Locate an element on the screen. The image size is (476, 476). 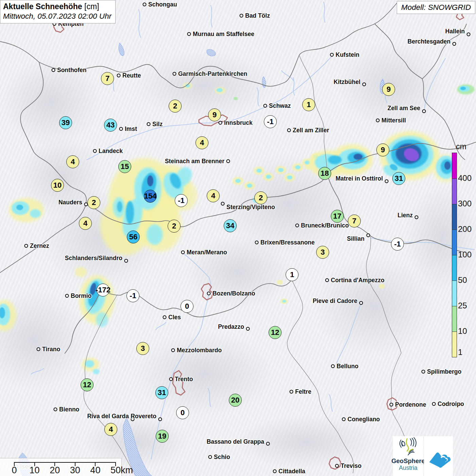
station-badge: -172 is located at coordinates (103, 290).